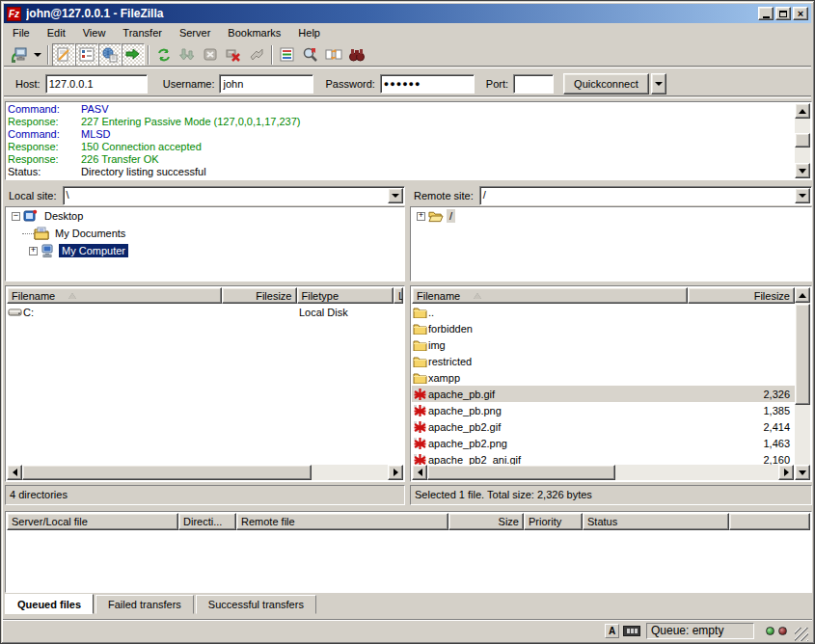  I want to click on column-header-filetype: Filetype, so click(345, 295).